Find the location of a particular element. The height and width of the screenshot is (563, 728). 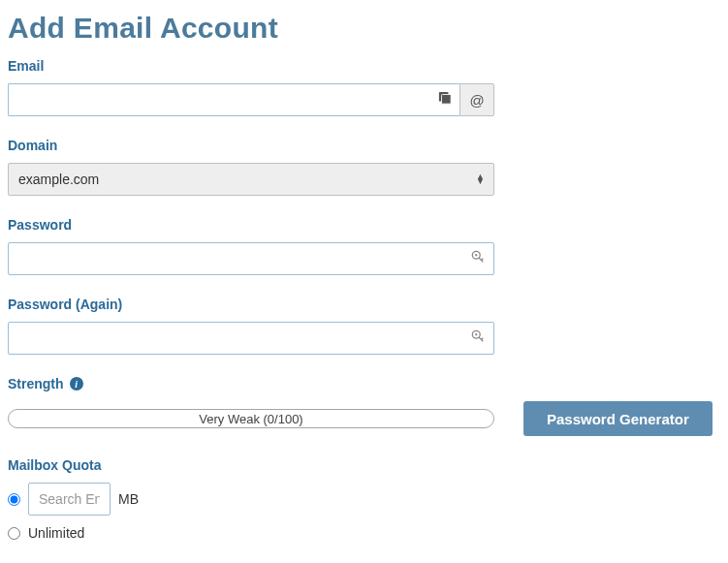

strength-label: Strength i is located at coordinates (364, 384).